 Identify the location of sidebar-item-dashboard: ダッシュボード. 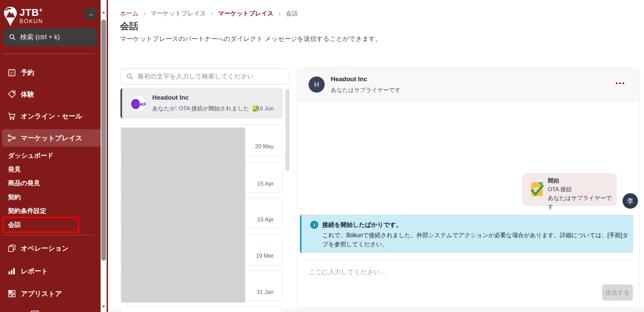
(50, 156).